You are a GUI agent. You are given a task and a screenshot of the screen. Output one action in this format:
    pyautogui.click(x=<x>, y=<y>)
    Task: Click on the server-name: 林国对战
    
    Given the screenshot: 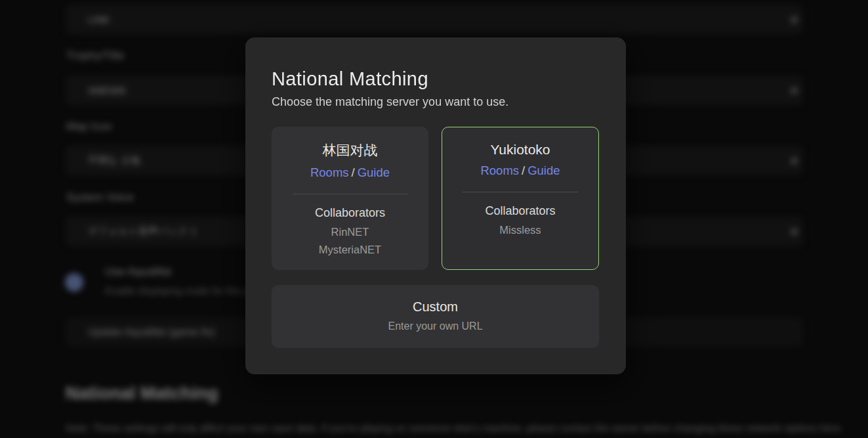 What is the action you would take?
    pyautogui.click(x=350, y=150)
    